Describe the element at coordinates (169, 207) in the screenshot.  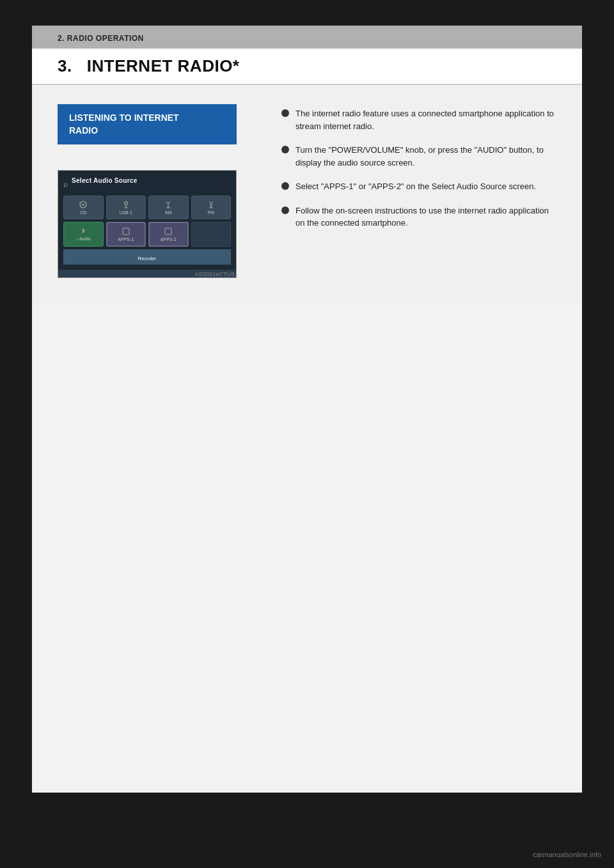
I see `screen-item-am: AM` at that location.